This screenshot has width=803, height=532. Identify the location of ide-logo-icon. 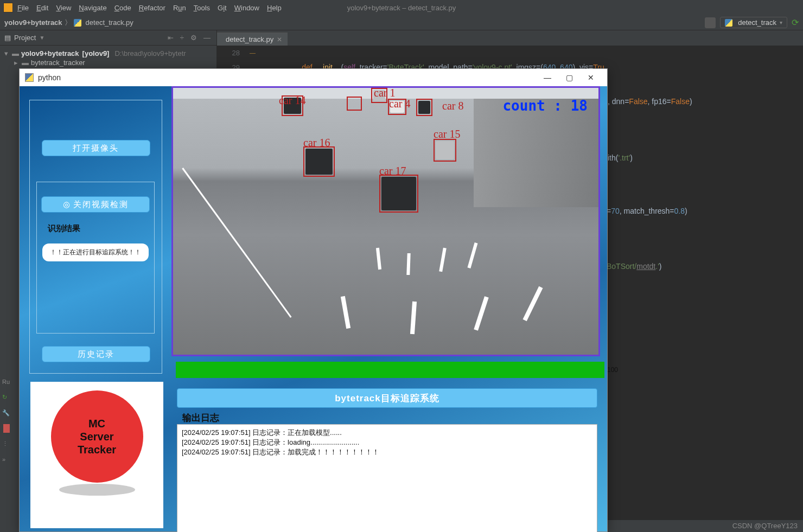
(8, 8).